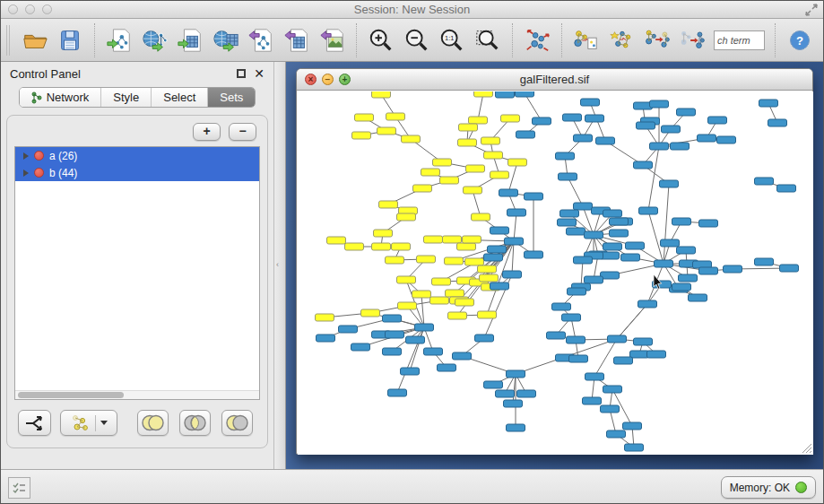  Describe the element at coordinates (692, 40) in the screenshot. I see `show-all-tool-icon` at that location.